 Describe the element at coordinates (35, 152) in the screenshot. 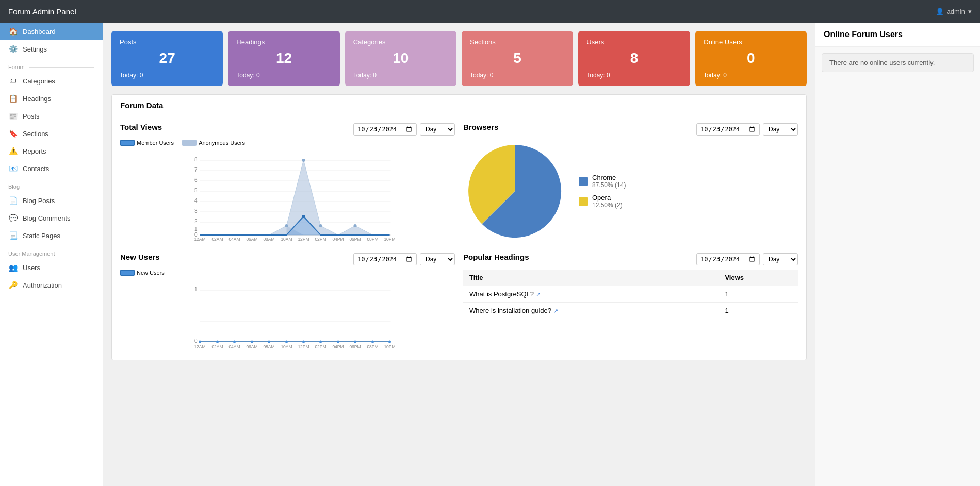

I see `sidebar-label-reports: Reports` at that location.